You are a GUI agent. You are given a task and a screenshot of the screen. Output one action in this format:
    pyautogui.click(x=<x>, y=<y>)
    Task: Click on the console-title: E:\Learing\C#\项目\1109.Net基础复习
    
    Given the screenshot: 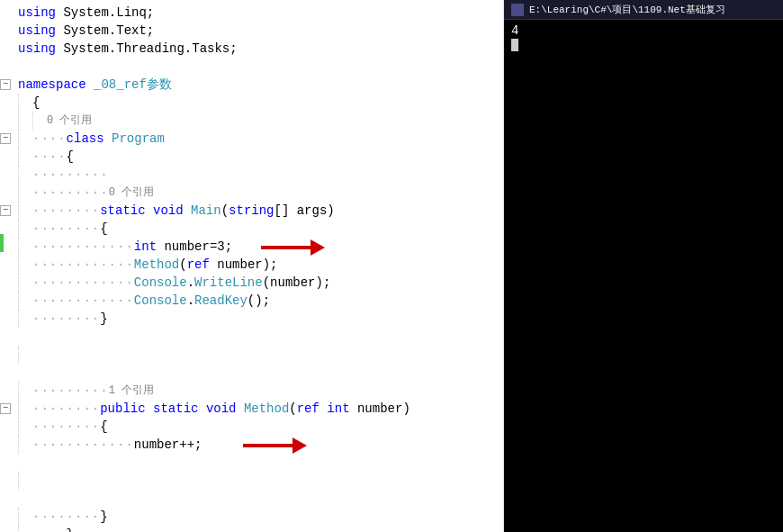 What is the action you would take?
    pyautogui.click(x=627, y=9)
    